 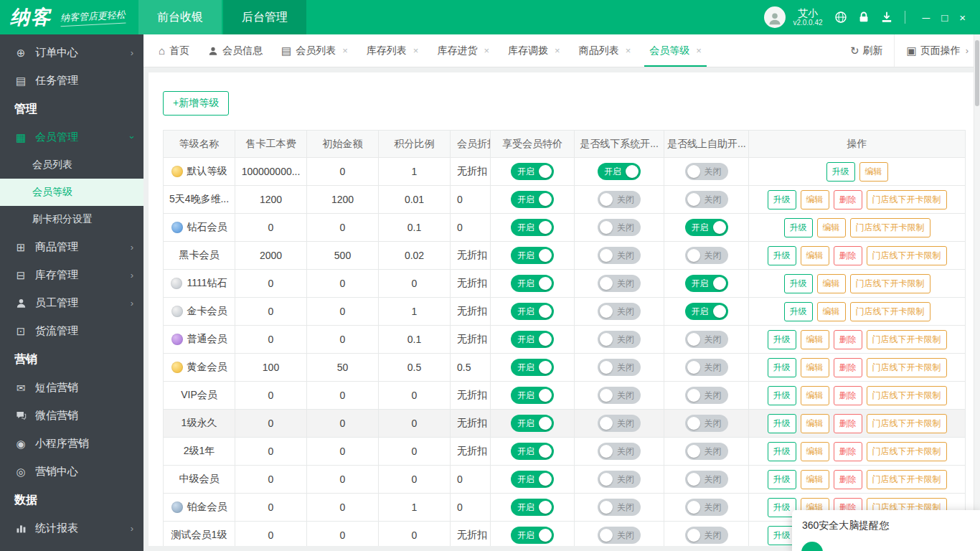 I want to click on sidebar-item: ⊕订单中心›, so click(x=72, y=53).